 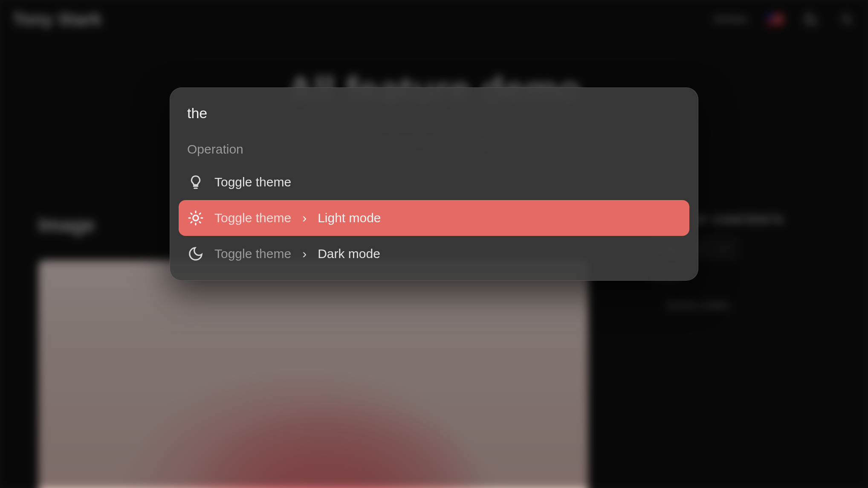 I want to click on command-palette-input, so click(x=434, y=120).